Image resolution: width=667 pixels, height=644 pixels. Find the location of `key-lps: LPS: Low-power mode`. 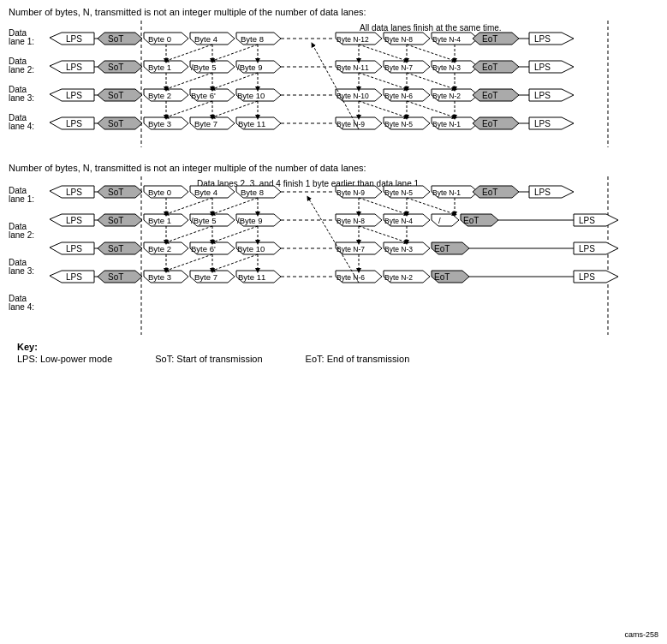

key-lps: LPS: Low-power mode is located at coordinates (65, 359).